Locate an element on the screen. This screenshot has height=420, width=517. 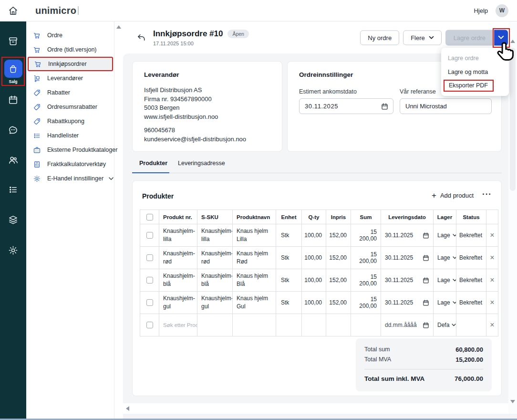
sidebar-item-label: Ordre is located at coordinates (55, 35).